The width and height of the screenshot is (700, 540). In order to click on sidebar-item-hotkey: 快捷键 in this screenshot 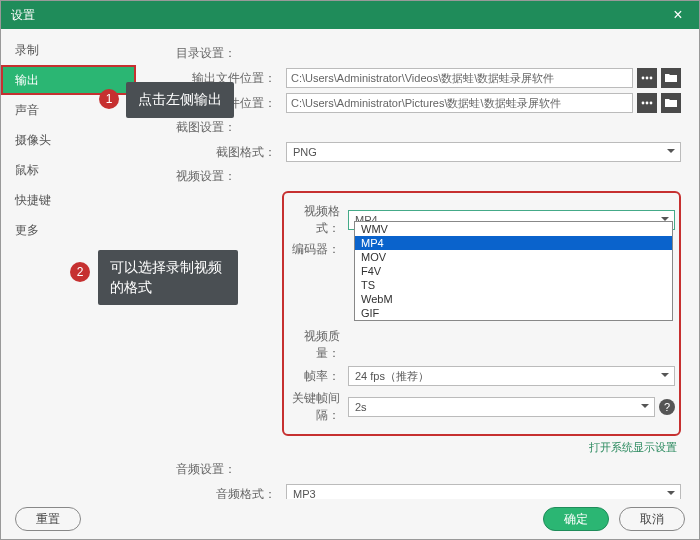, I will do `click(68, 200)`.